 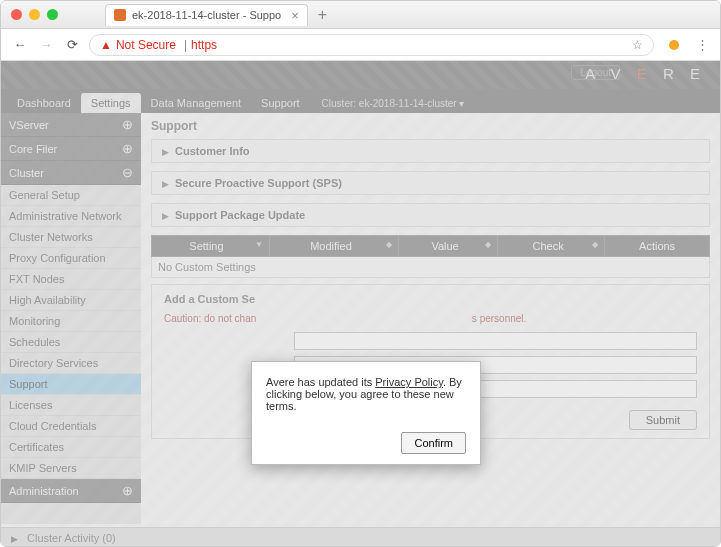 I want to click on window-titlebar: ek-2018-11-14-cluster - Suppo × +, so click(x=360, y=15).